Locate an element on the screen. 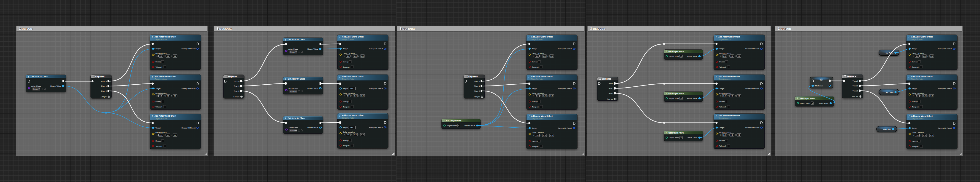 The width and height of the screenshot is (980, 182). svg-text: Actor Class is located at coordinates (293, 49).